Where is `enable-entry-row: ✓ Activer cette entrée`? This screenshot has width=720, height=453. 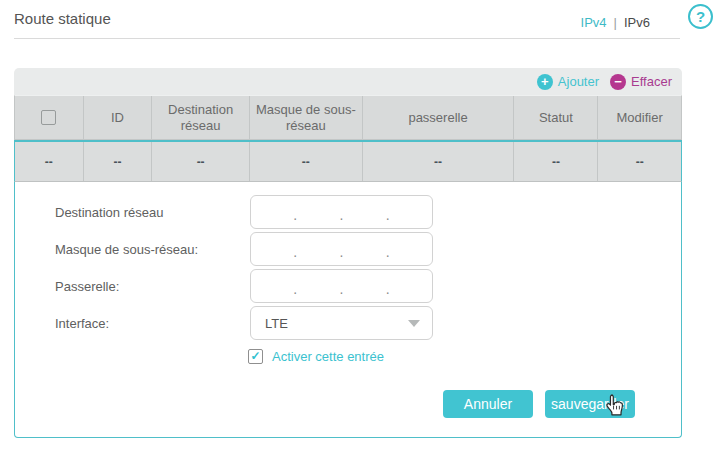
enable-entry-row: ✓ Activer cette entrée is located at coordinates (464, 356).